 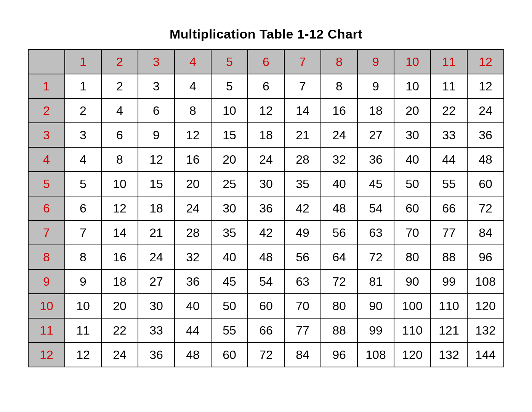 What do you see at coordinates (412, 306) in the screenshot?
I see `cell: 100` at bounding box center [412, 306].